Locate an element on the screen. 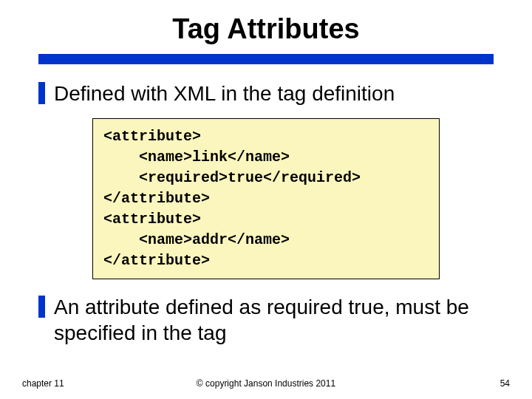  footer-copyright: © copyright Janson Industries 2011 is located at coordinates (266, 383).